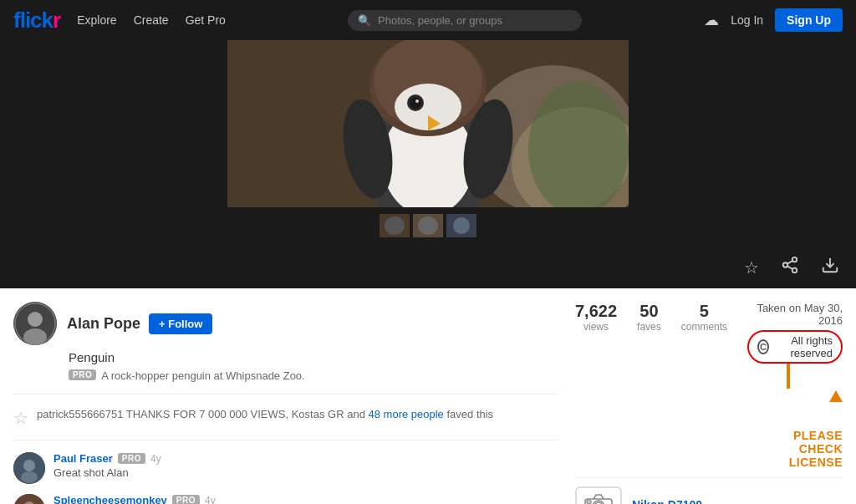  What do you see at coordinates (140, 324) in the screenshot?
I see `author-info: Alan Pope + Follow` at bounding box center [140, 324].